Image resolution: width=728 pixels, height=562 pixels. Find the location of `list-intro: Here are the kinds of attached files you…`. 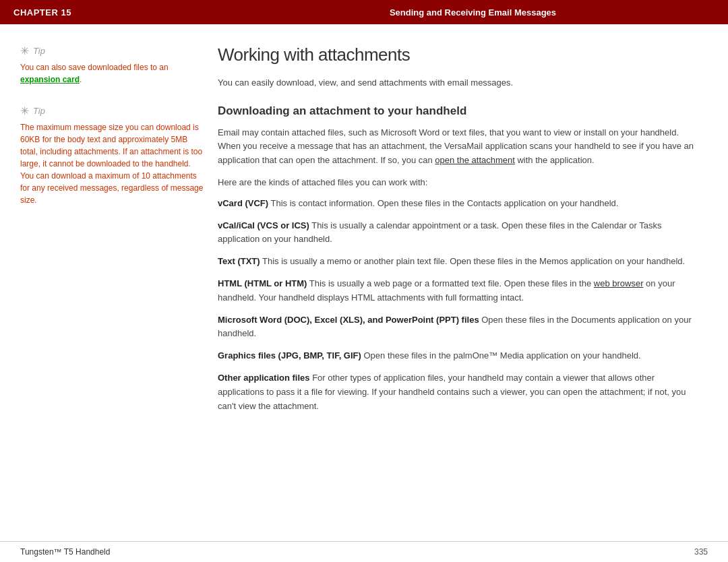

list-intro: Here are the kinds of attached files you… is located at coordinates (460, 182).